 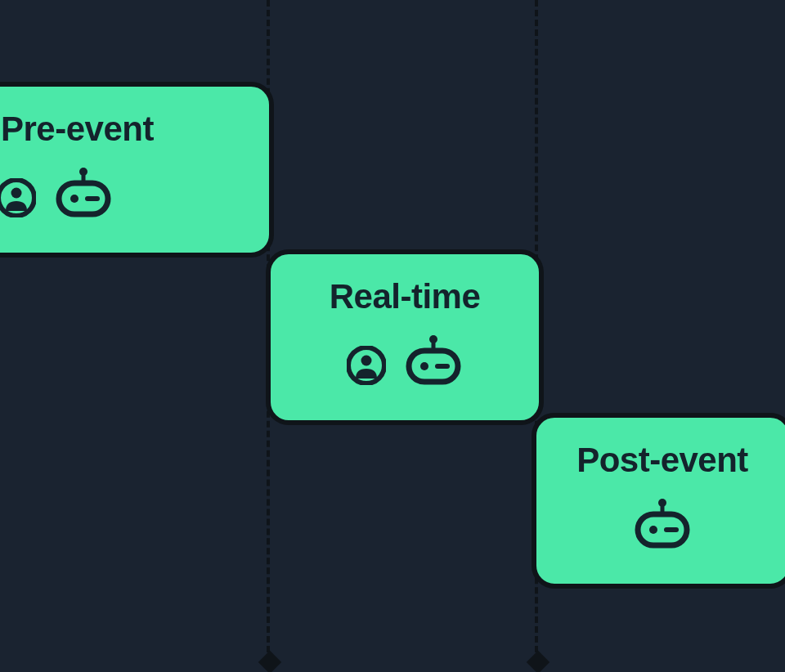 I want to click on phase-title: Pre-event, so click(x=77, y=129).